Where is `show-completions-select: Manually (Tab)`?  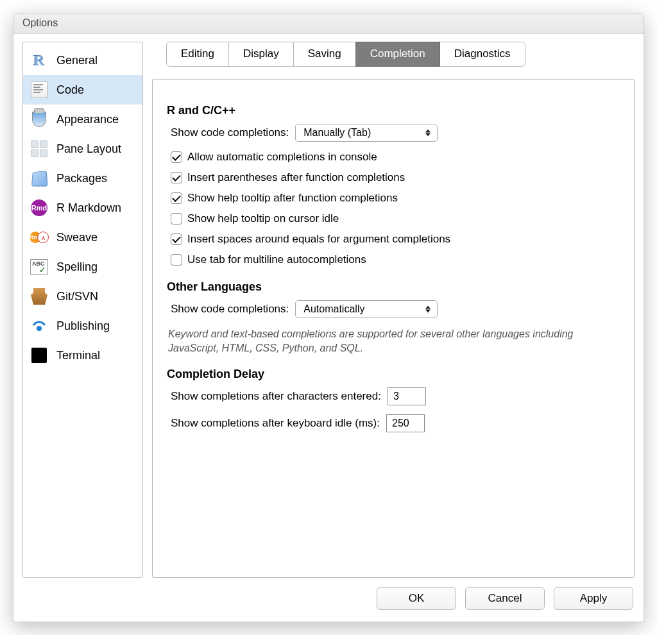 show-completions-select: Manually (Tab) is located at coordinates (366, 133).